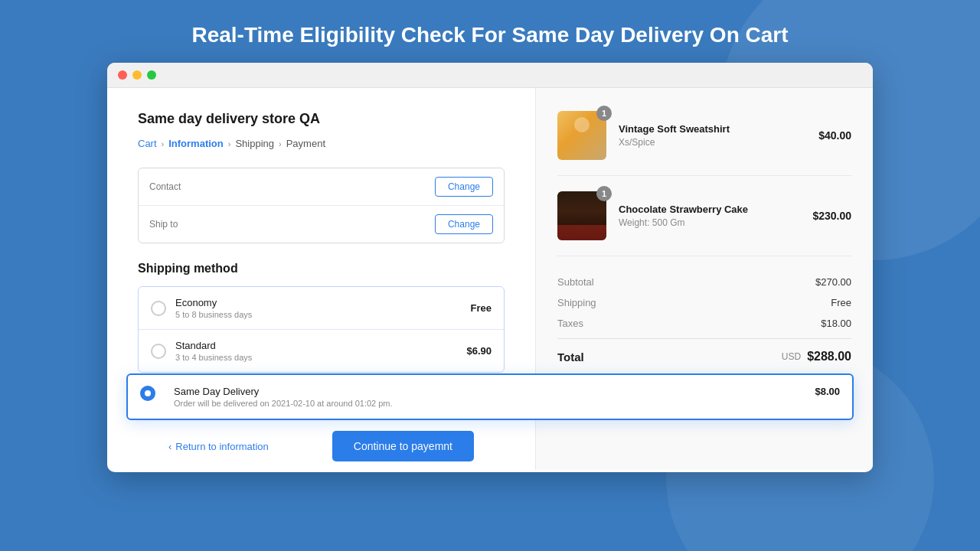  I want to click on currency-label: USD, so click(792, 357).